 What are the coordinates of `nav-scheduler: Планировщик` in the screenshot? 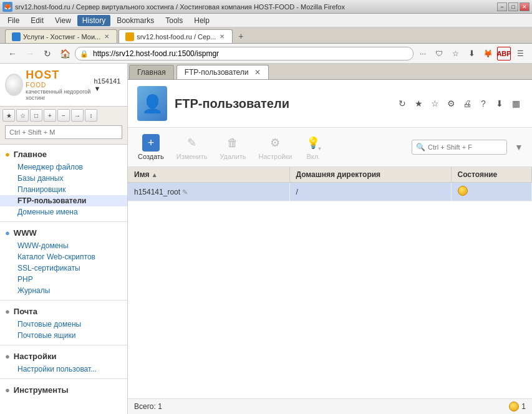 It's located at (64, 190).